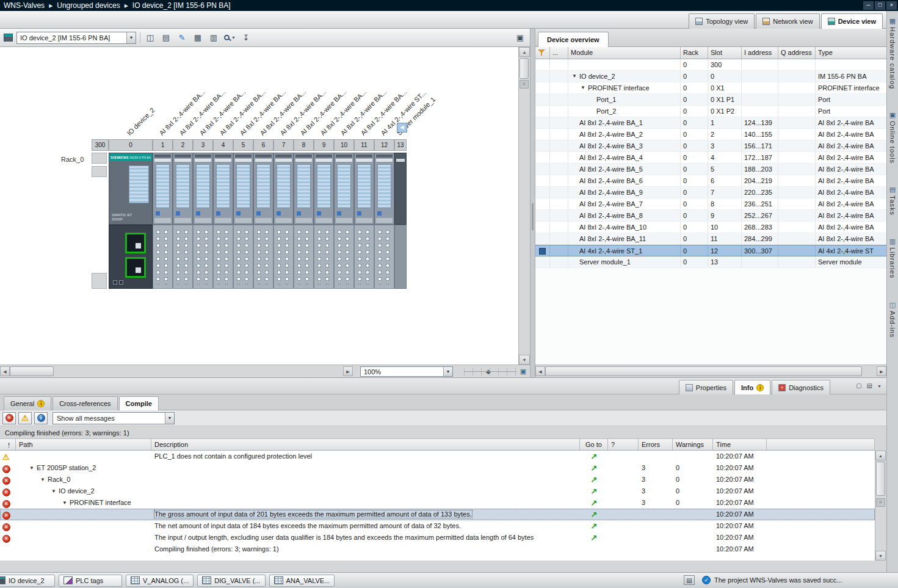 This screenshot has height=588, width=898. Describe the element at coordinates (523, 371) in the screenshot. I see `fit-to-view-icon: ▣` at that location.